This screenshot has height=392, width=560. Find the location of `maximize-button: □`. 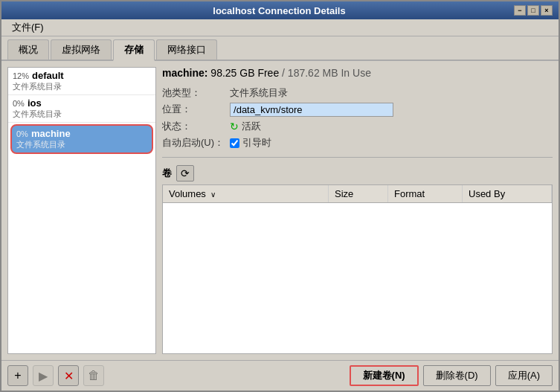

maximize-button: □ is located at coordinates (533, 10).